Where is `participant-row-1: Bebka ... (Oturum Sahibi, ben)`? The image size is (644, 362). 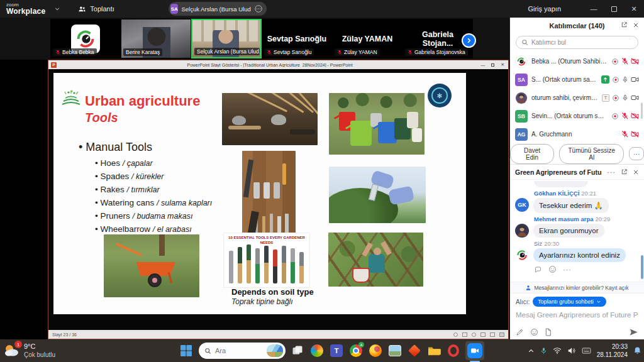
participant-row-1: Bebka ... (Oturum Sahibi, ben) is located at coordinates (577, 62).